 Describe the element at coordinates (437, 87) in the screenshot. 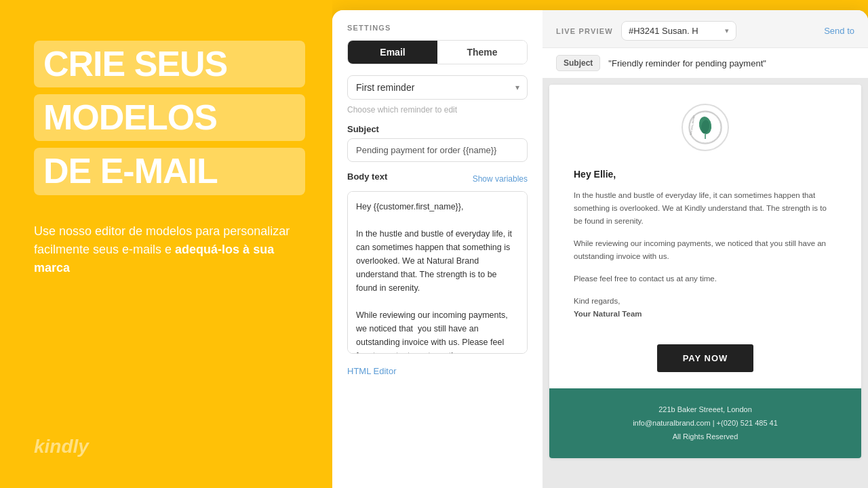

I see `reminder-dropdown: First reminder` at that location.